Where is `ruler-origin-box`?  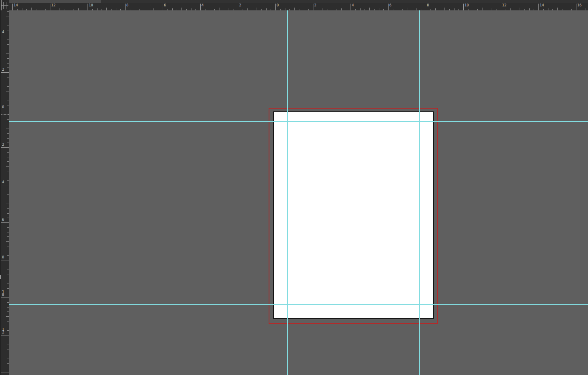 ruler-origin-box is located at coordinates (4, 5).